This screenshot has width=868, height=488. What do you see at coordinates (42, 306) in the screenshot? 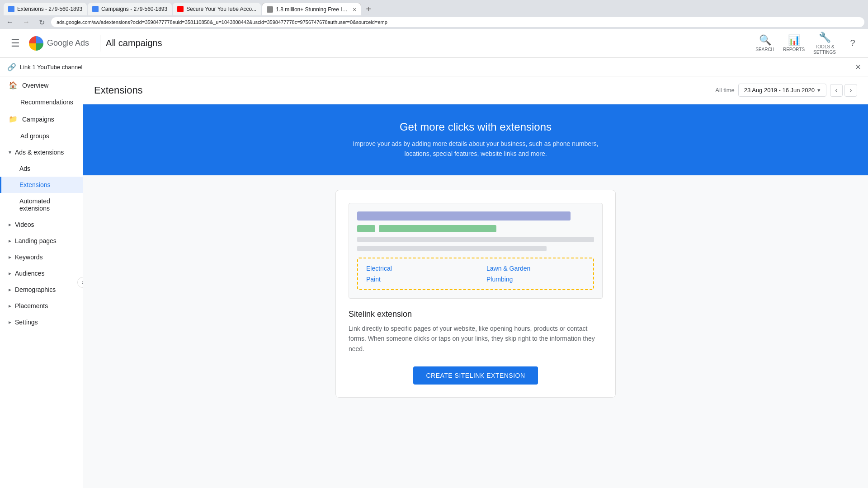
I see `sidebar-group-placements: ▸ Placements` at bounding box center [42, 306].